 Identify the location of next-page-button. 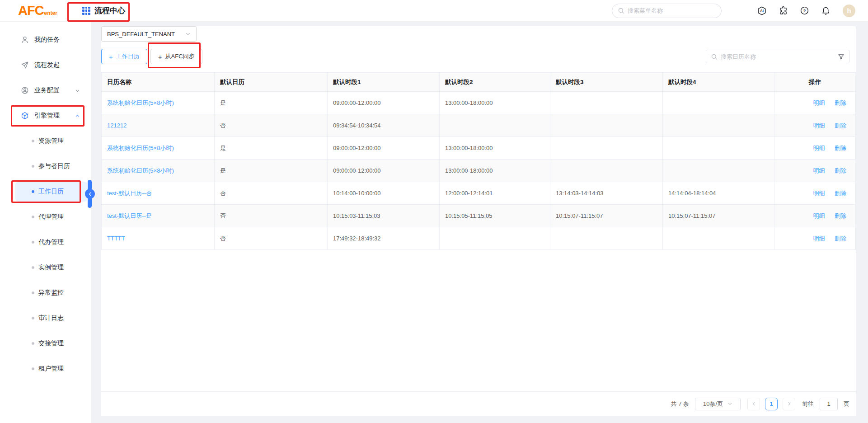
(789, 404).